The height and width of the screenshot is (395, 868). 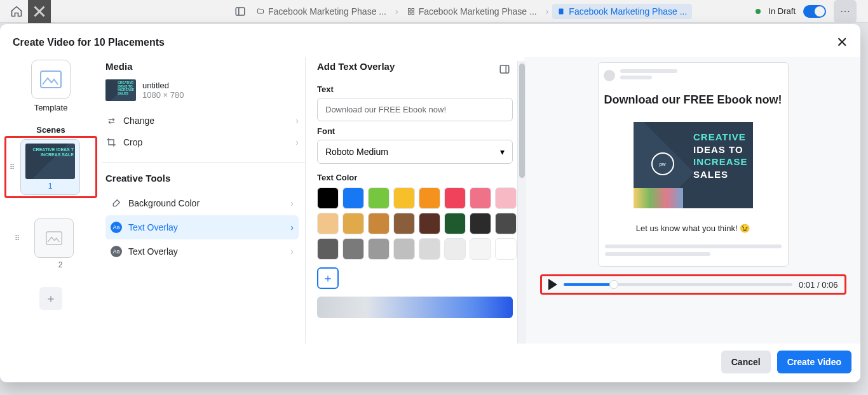 I want to click on scene-number: 2, so click(x=61, y=265).